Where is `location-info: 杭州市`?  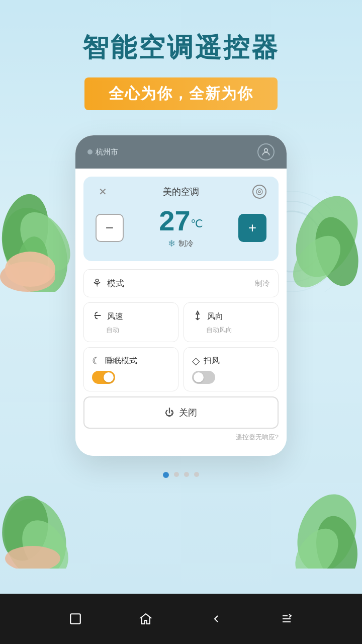
location-info: 杭州市 is located at coordinates (103, 152).